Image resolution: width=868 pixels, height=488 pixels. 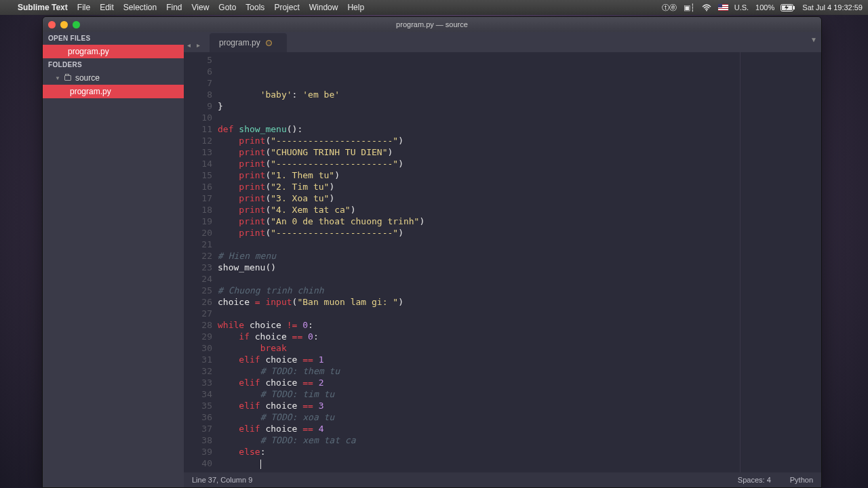 What do you see at coordinates (113, 78) in the screenshot?
I see `sidebar-folder: ▼source` at bounding box center [113, 78].